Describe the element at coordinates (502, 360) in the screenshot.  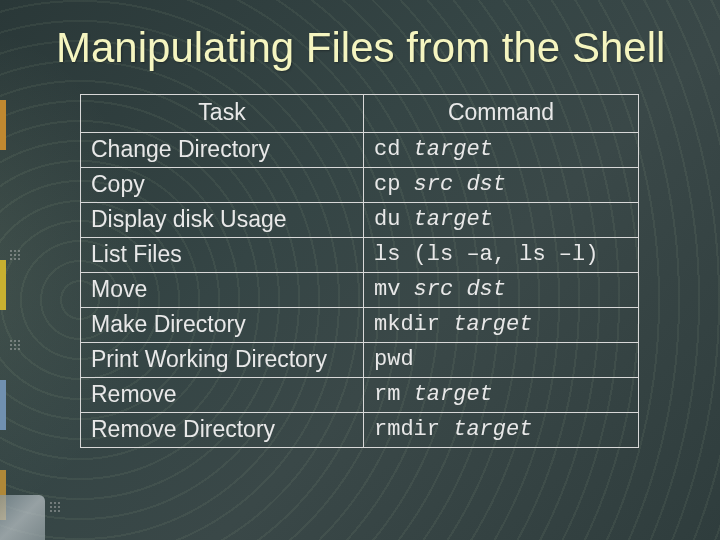
I see `cell-command: pwd` at that location.